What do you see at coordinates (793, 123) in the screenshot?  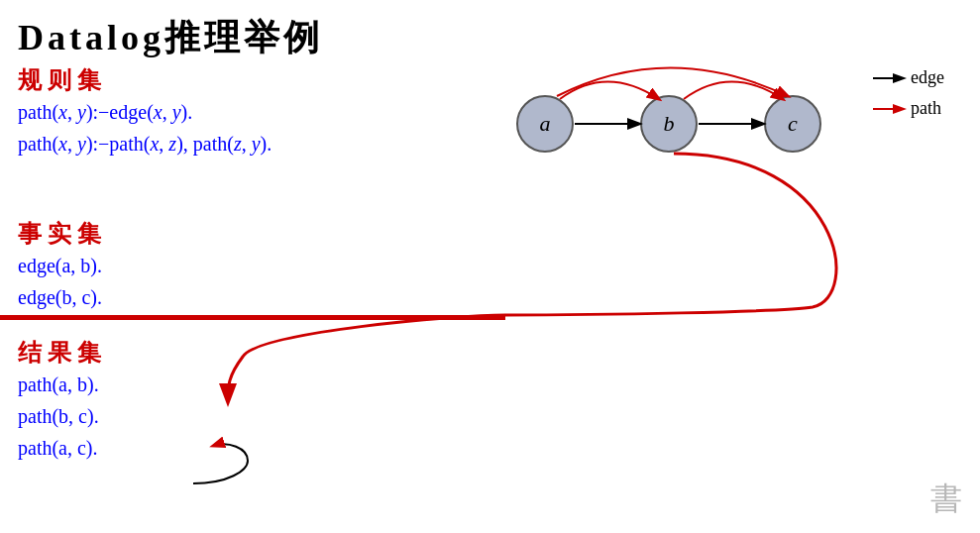 I see `svg-text: c` at bounding box center [793, 123].